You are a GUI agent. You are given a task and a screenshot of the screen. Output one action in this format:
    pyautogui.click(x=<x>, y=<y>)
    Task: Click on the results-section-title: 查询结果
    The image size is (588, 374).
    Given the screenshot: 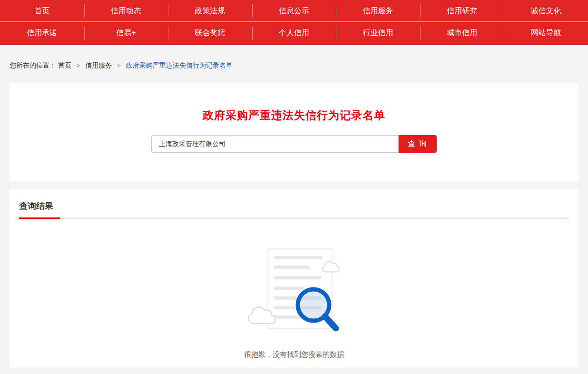 What is the action you would take?
    pyautogui.click(x=294, y=209)
    